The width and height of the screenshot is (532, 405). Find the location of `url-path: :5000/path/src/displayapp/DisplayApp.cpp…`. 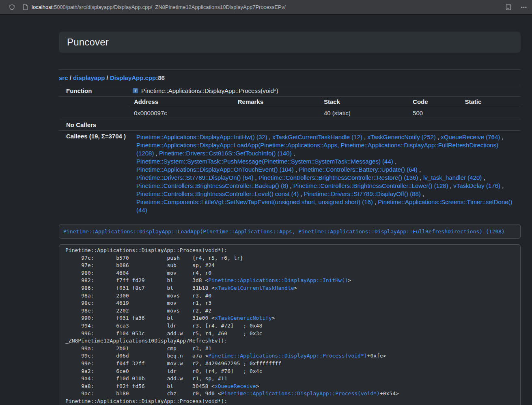

url-path: :5000/path/src/displayapp/DisplayApp.cpp… is located at coordinates (169, 7).